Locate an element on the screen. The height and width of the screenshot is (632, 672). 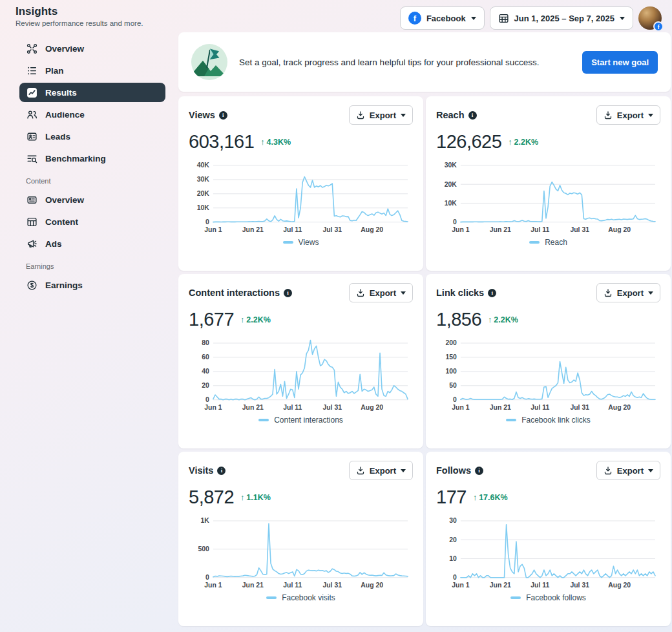
legend-label: Reach is located at coordinates (556, 242).